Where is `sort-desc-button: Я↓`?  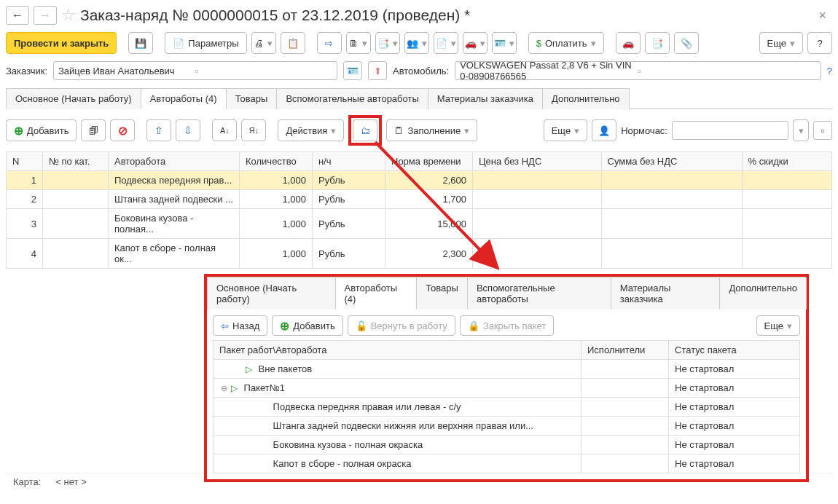 sort-desc-button: Я↓ is located at coordinates (254, 130).